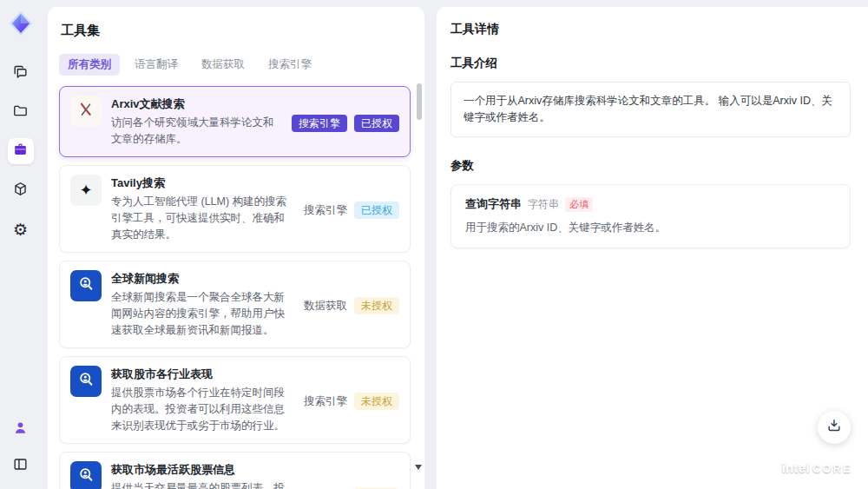 This screenshot has height=489, width=868. What do you see at coordinates (290, 64) in the screenshot?
I see `tab-3: 搜索引擎` at bounding box center [290, 64].